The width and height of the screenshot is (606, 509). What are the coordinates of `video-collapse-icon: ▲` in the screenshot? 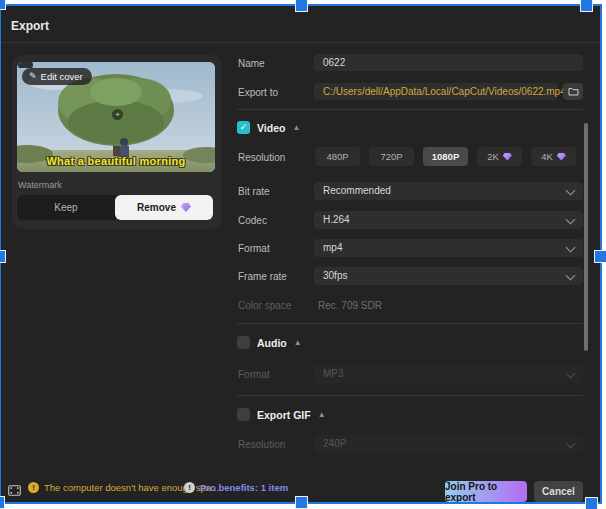 It's located at (296, 128).